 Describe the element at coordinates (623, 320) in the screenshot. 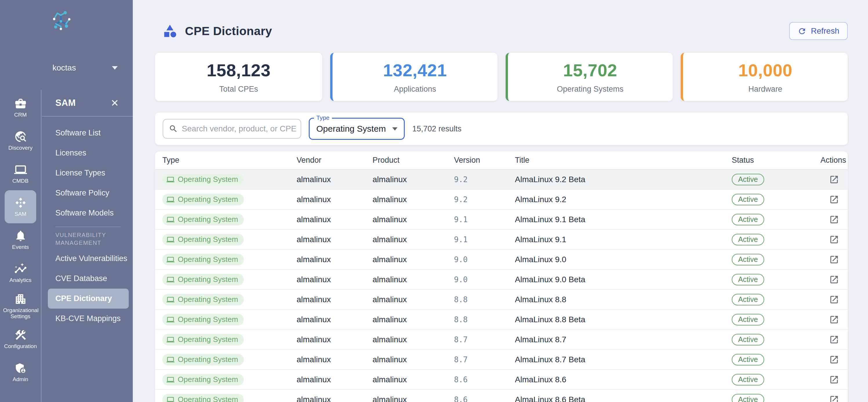

I see `title-cell: AlmaLinux 8.8 Beta` at that location.